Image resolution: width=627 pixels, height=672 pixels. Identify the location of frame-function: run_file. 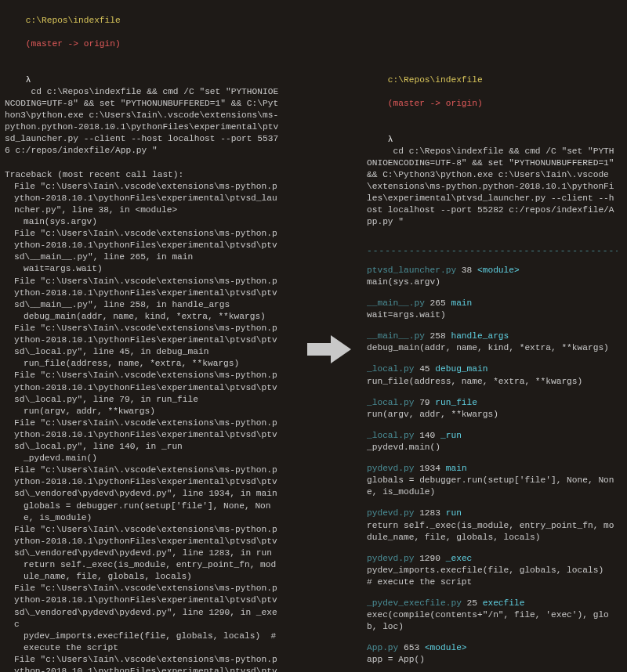
(456, 403).